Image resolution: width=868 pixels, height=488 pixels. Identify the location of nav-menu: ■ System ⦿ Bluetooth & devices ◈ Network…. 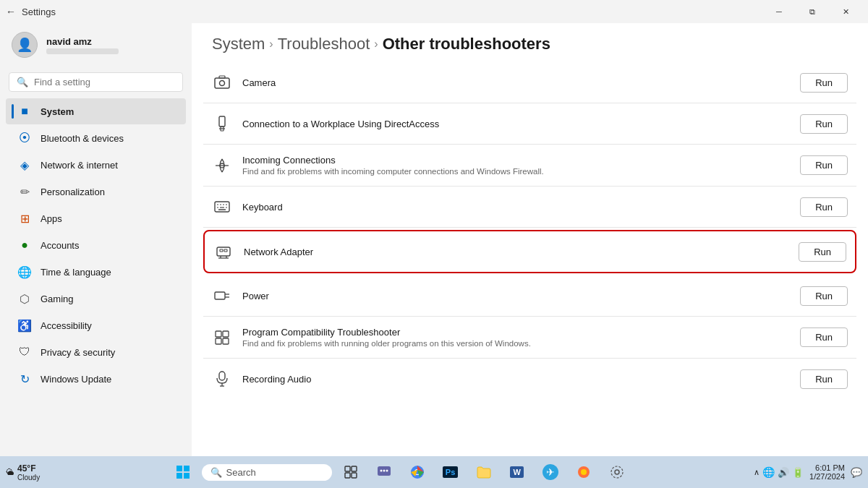
(95, 245).